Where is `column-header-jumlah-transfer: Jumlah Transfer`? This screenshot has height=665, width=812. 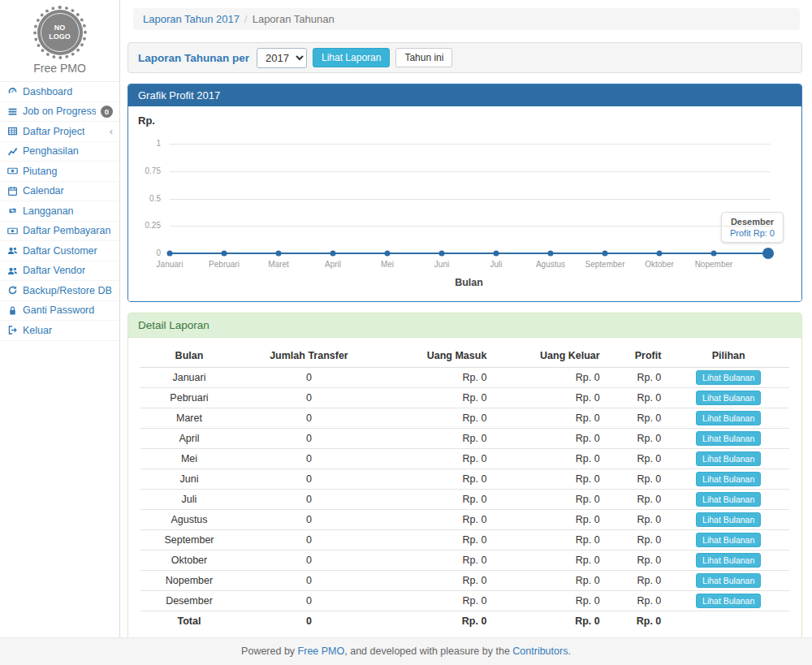 column-header-jumlah-transfer: Jumlah Transfer is located at coordinates (309, 356).